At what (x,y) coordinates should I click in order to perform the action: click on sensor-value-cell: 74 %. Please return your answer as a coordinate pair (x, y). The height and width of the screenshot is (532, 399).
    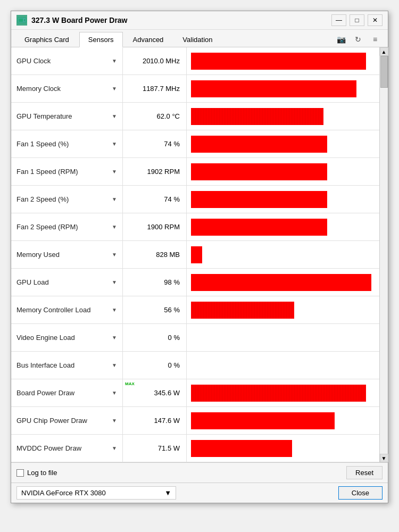
    Looking at the image, I should click on (155, 199).